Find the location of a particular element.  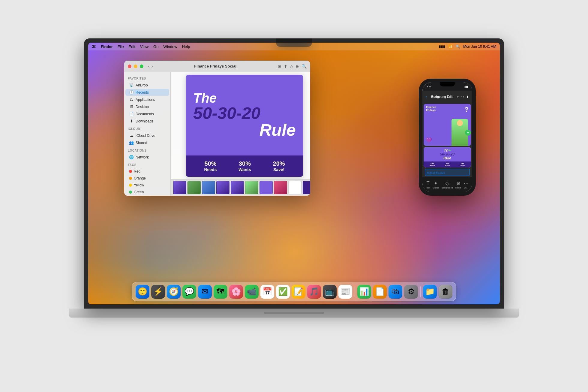

iphone-back-icon: ‹ is located at coordinates (427, 97).